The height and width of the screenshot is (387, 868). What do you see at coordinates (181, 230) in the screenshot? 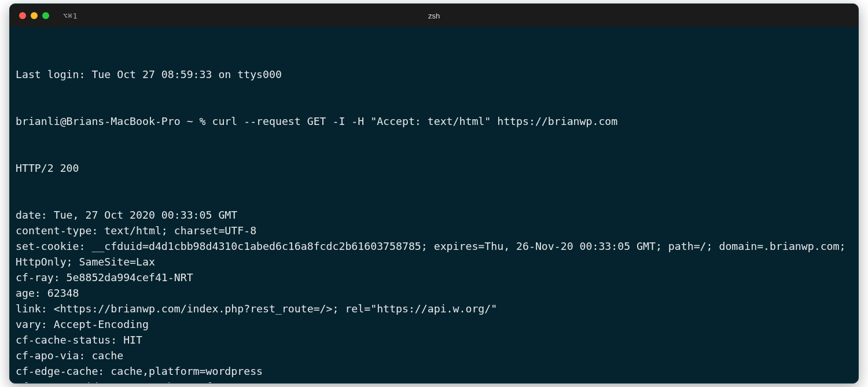
I see `http-header-value: text/html; charset=UTF-8` at bounding box center [181, 230].